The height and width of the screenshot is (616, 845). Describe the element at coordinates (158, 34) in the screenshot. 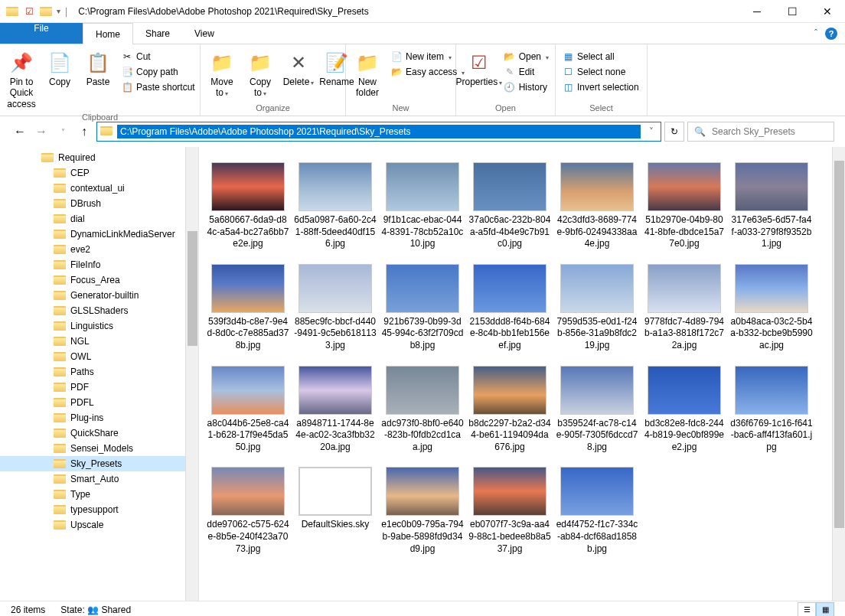

I see `tab-share: Share` at that location.